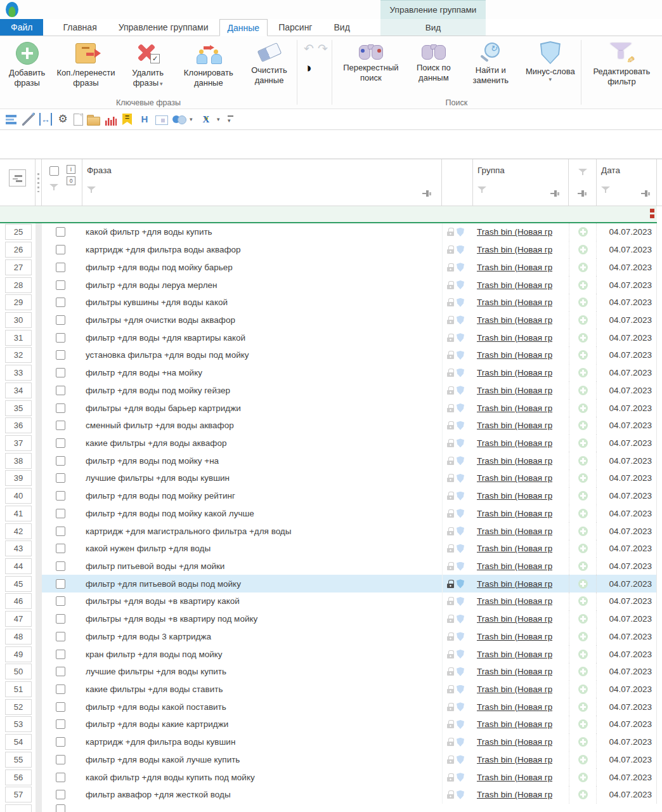 The height and width of the screenshot is (812, 662). What do you see at coordinates (331, 654) in the screenshot?
I see `table-row: 49 кран фильтр +для воды под мойку Trash…` at bounding box center [331, 654].